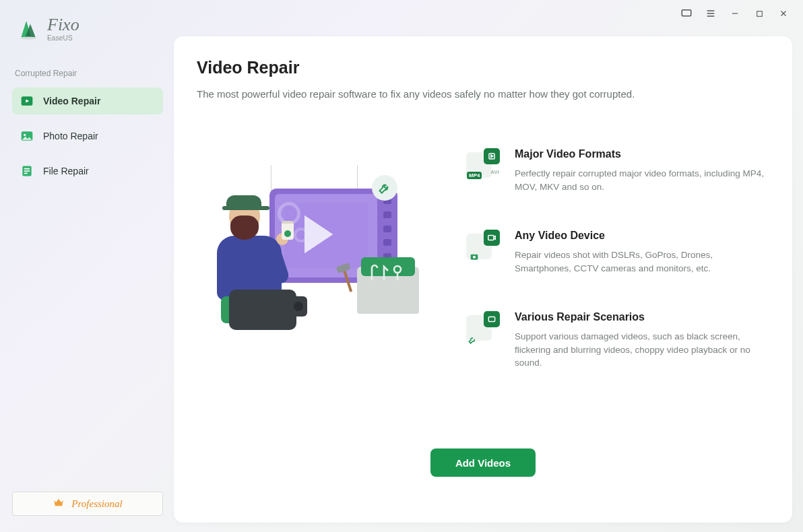  What do you see at coordinates (88, 504) in the screenshot?
I see `professional-button: Professional` at bounding box center [88, 504].